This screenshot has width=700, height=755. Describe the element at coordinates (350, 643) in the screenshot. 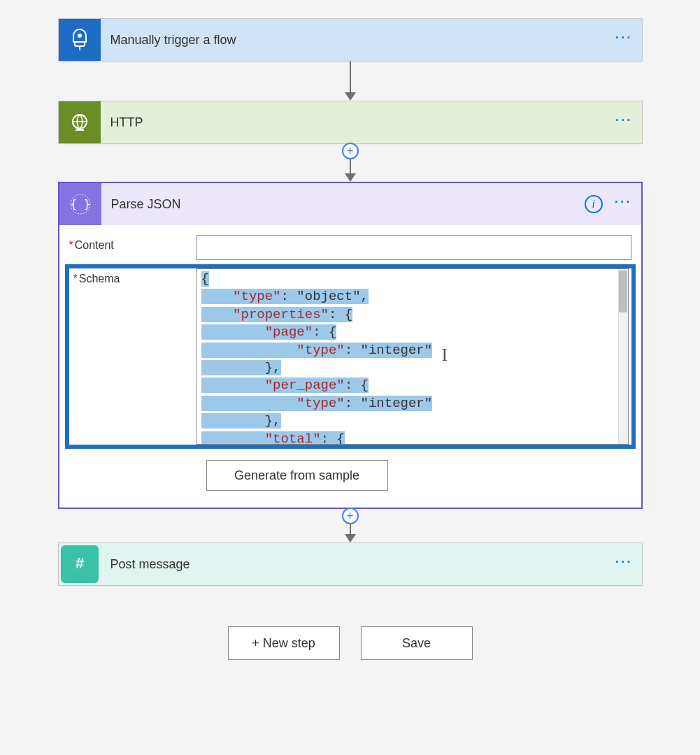

I see `footer-buttons: + New step Save` at that location.